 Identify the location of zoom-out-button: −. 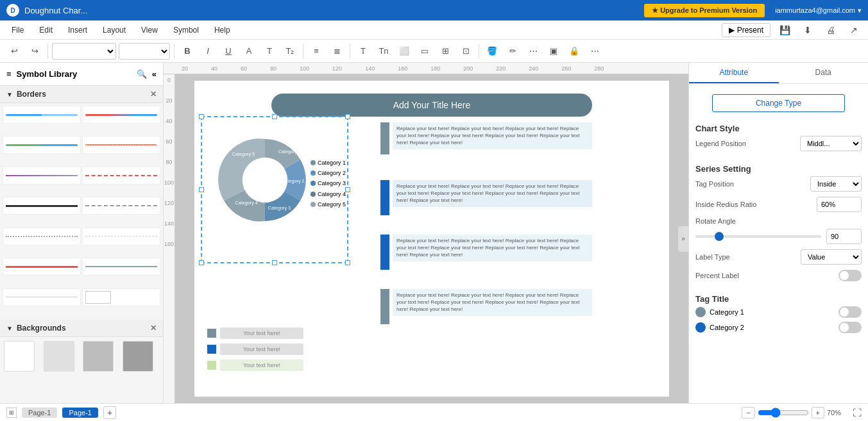
(748, 413).